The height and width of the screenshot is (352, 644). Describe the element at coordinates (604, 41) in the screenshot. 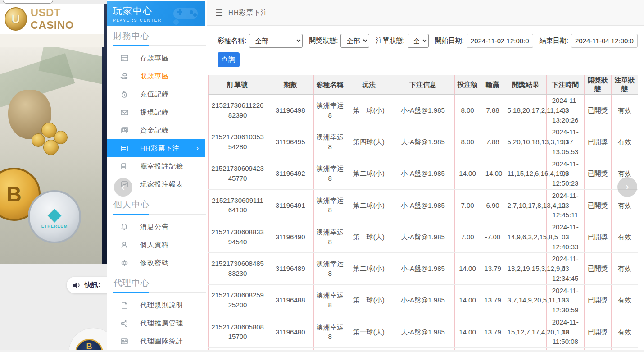

I see `end-date-input` at that location.